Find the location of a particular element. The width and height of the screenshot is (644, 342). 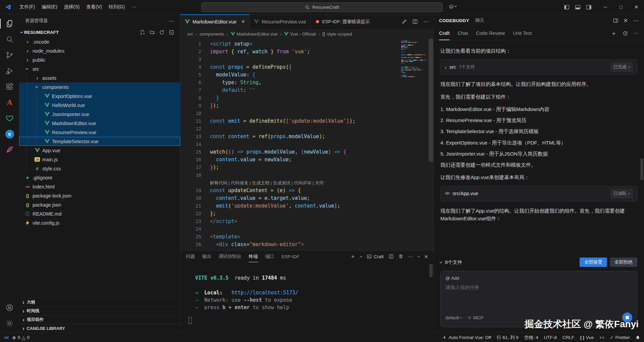

tree-item-main.js: JSmain.js is located at coordinates (100, 160).